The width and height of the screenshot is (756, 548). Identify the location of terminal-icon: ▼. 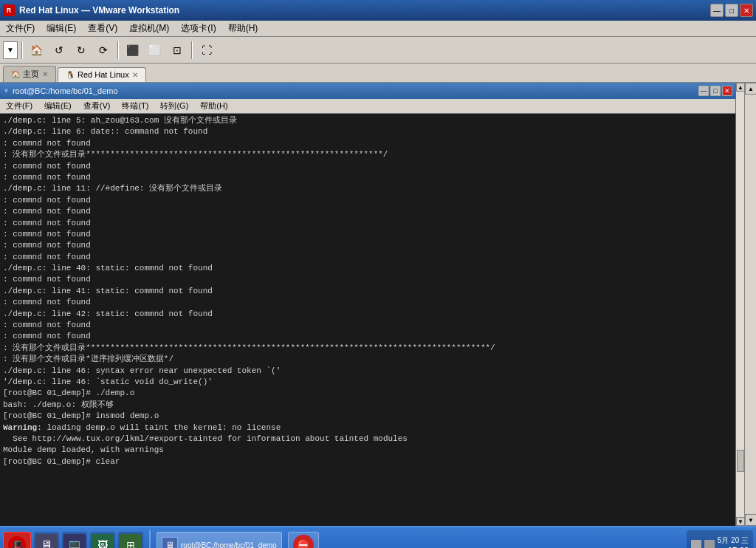
(6, 91).